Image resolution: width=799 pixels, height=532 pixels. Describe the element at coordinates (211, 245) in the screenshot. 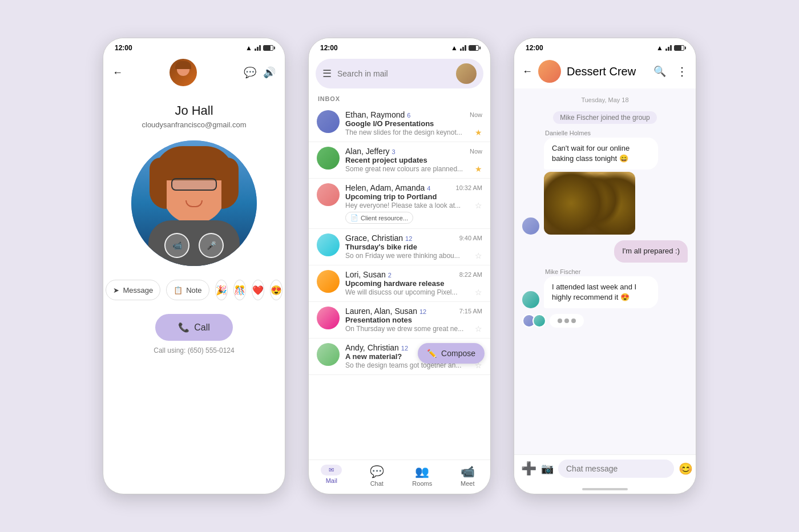

I see `mute-icon: 🎤` at that location.